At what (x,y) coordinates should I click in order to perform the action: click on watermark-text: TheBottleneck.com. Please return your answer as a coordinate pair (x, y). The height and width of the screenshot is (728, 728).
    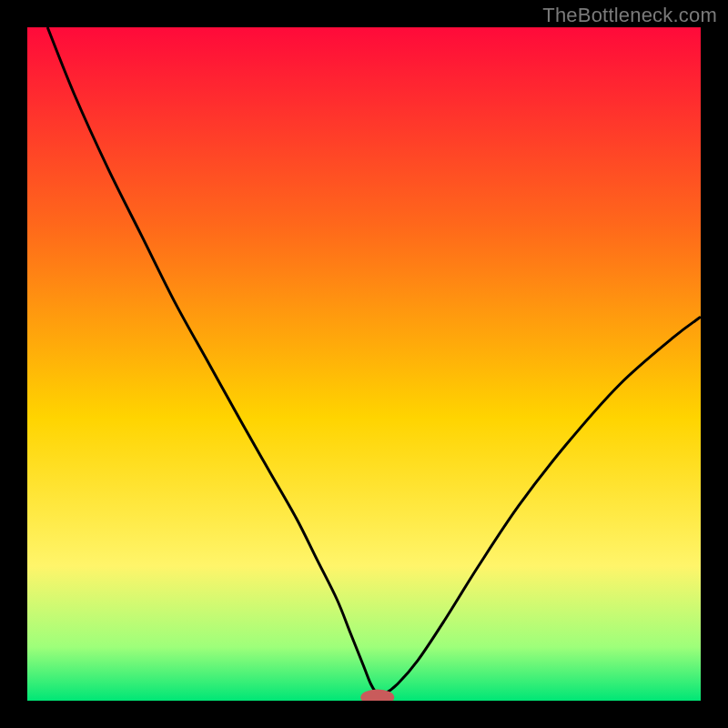
    Looking at the image, I should click on (630, 15).